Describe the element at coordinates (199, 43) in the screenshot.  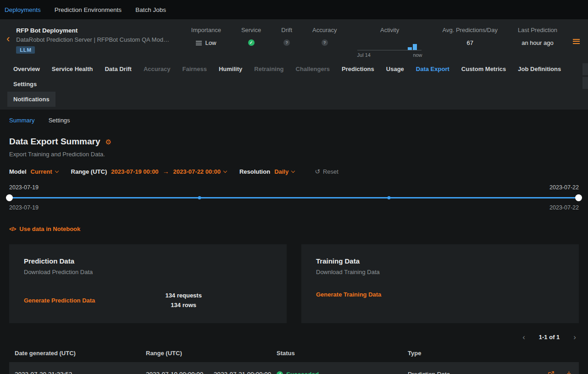
I see `importance-lines-icon` at that location.